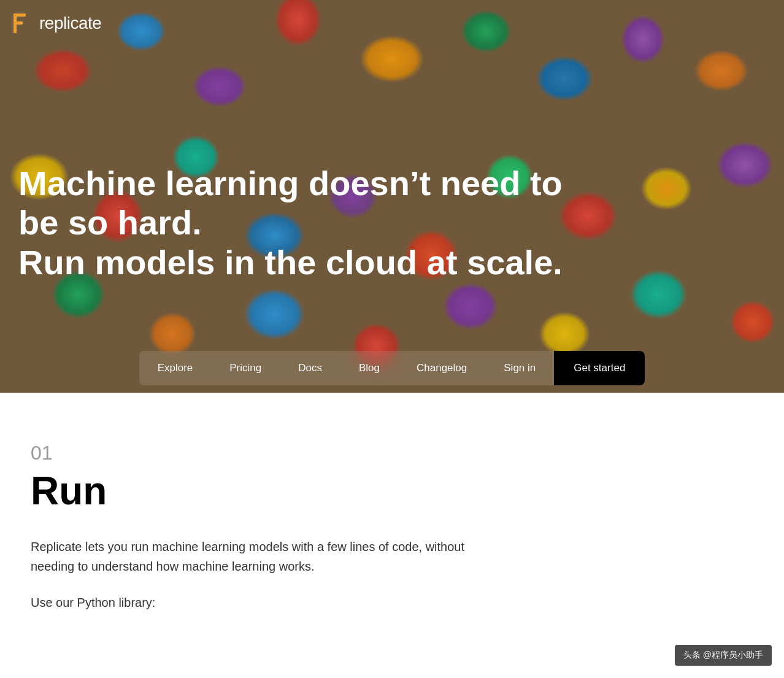 The width and height of the screenshot is (784, 678). What do you see at coordinates (291, 202) in the screenshot?
I see `hero-title-line1: Machine learning doesn’t need to be so h…` at bounding box center [291, 202].